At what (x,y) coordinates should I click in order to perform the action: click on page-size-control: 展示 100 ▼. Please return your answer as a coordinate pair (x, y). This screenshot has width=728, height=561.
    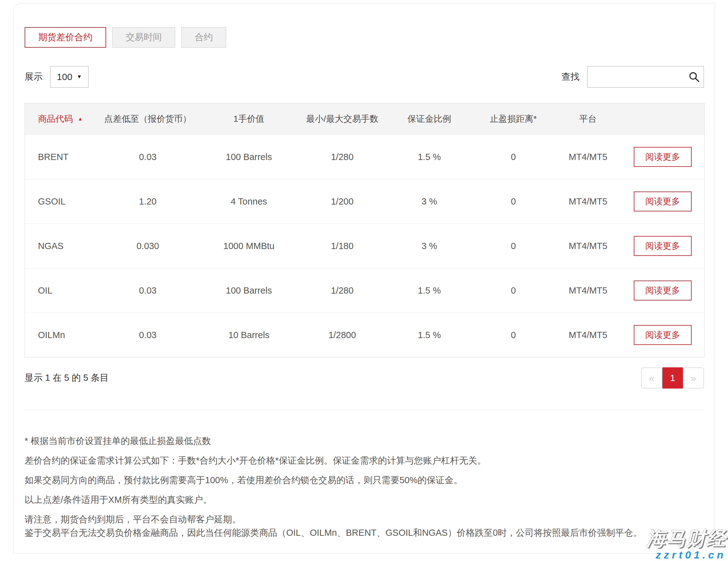
    Looking at the image, I should click on (57, 77).